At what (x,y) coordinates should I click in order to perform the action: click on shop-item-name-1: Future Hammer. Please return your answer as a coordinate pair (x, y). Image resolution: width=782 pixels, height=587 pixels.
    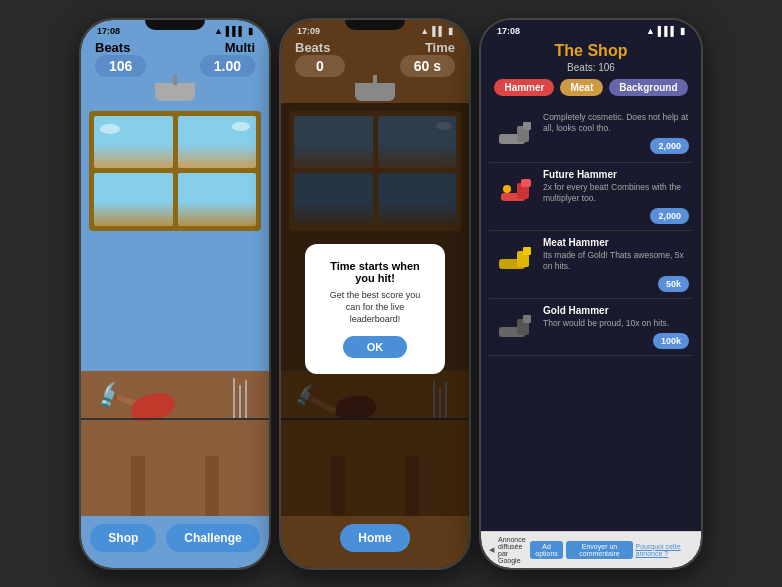
    Looking at the image, I should click on (616, 174).